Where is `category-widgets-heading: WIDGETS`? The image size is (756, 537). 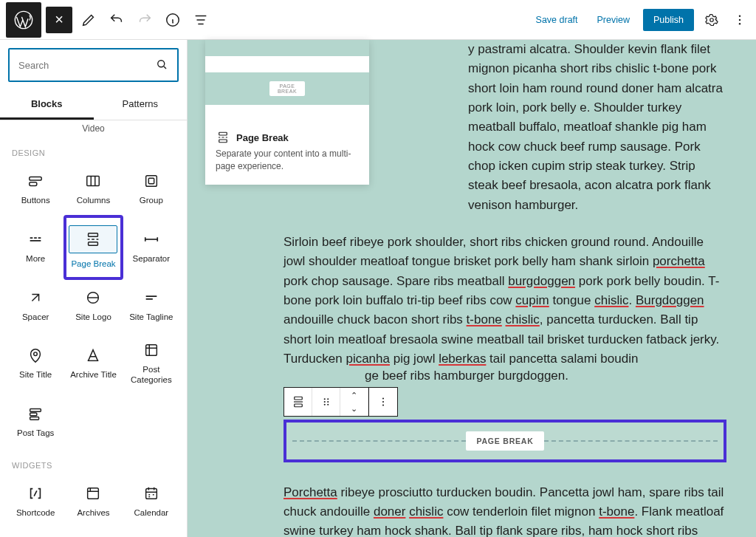 category-widgets-heading: WIDGETS is located at coordinates (96, 465).